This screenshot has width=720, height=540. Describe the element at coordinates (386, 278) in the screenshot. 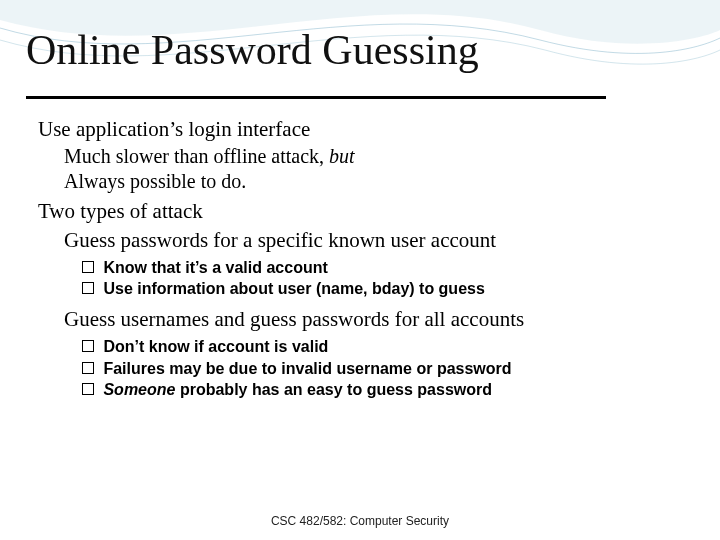

I see `bullet-group-a: Know that it’s a valid account Use infor…` at that location.